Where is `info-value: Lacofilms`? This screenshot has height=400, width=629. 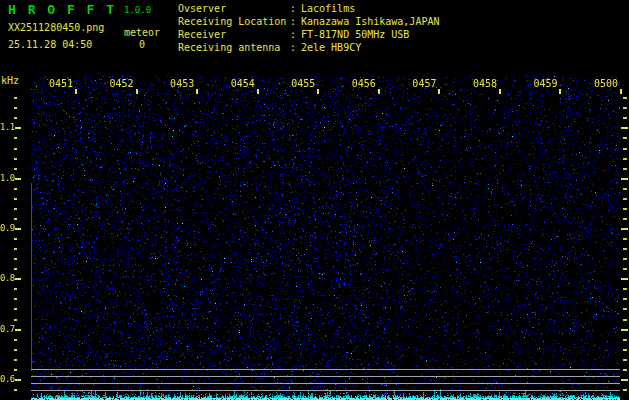 info-value: Lacofilms is located at coordinates (328, 8).